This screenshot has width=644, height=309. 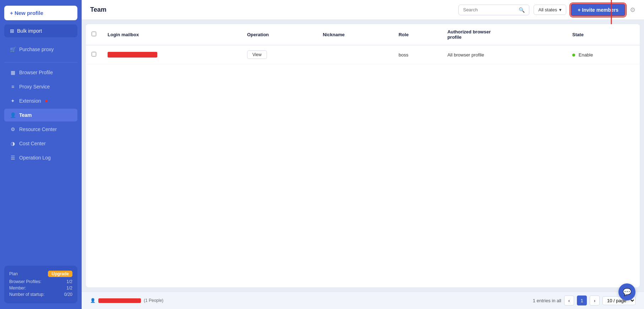 What do you see at coordinates (41, 154) in the screenshot?
I see `sidebar: + New profile ⊞ Bulk import 🛒 Purchase p…` at bounding box center [41, 154].